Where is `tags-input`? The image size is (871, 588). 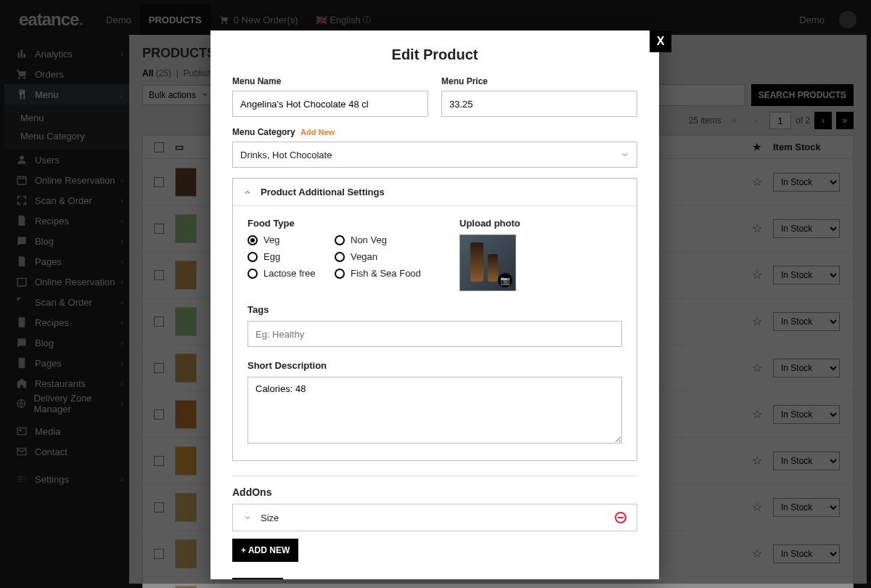
tags-input is located at coordinates (435, 334).